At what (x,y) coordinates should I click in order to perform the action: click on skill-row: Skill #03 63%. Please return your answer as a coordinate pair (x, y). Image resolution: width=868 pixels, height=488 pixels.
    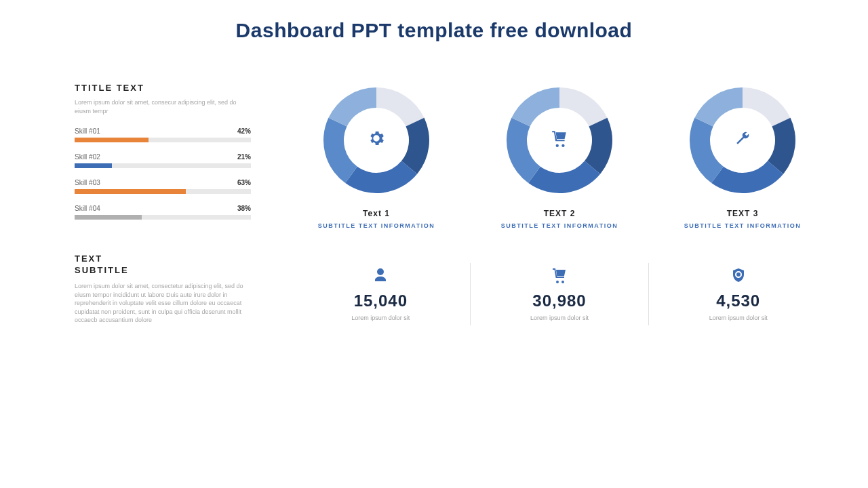
    Looking at the image, I should click on (163, 186).